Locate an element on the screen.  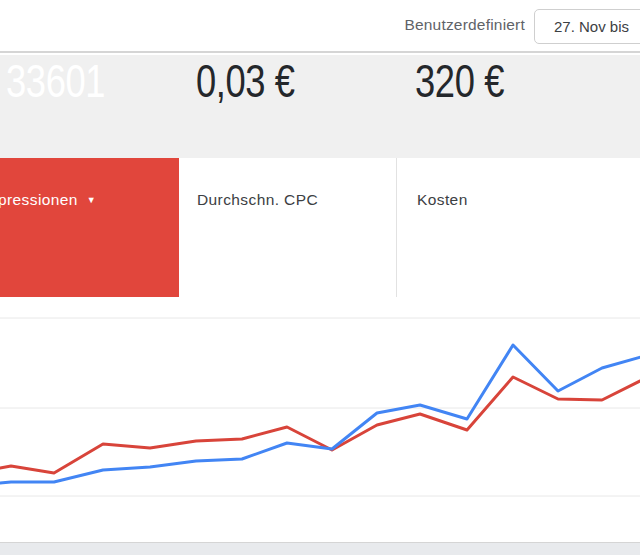
scorecard-avg-cpc-value: 0,03 € is located at coordinates (246, 81).